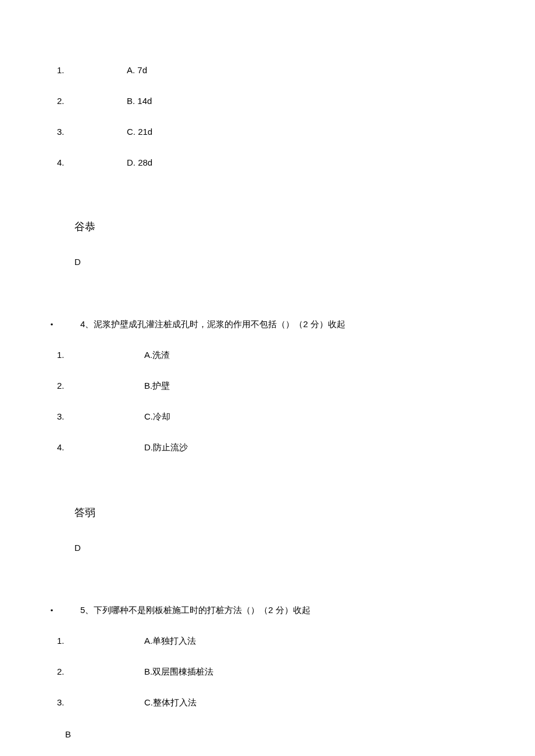 This screenshot has width=535, height=756. What do you see at coordinates (268, 116) in the screenshot?
I see `q3-options: 1. A. 7d 2. B. 14d 3. C. 21d 4. D. 28d` at bounding box center [268, 116].